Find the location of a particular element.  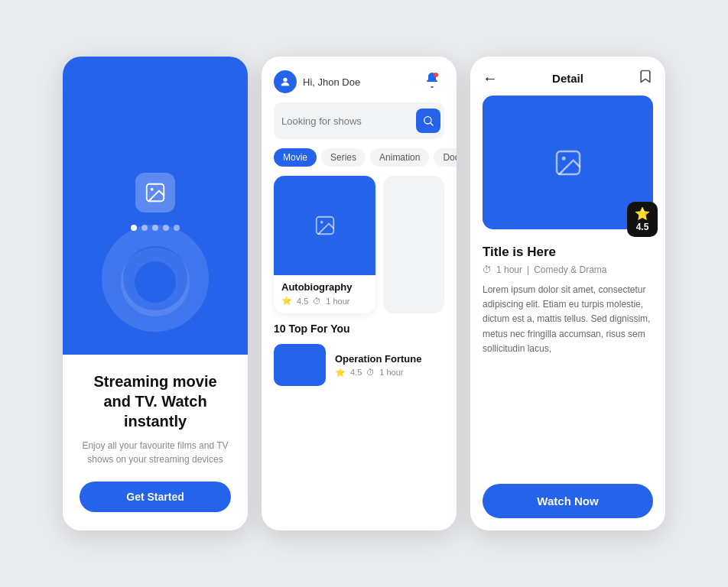

featured-row: Autobiography ⭐ 4.5 ⏱ 1 hour is located at coordinates (359, 245).